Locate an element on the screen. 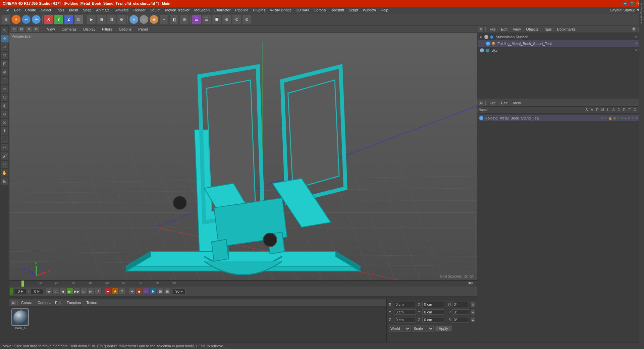 The image size is (644, 349). menu-help: Help is located at coordinates (384, 10).